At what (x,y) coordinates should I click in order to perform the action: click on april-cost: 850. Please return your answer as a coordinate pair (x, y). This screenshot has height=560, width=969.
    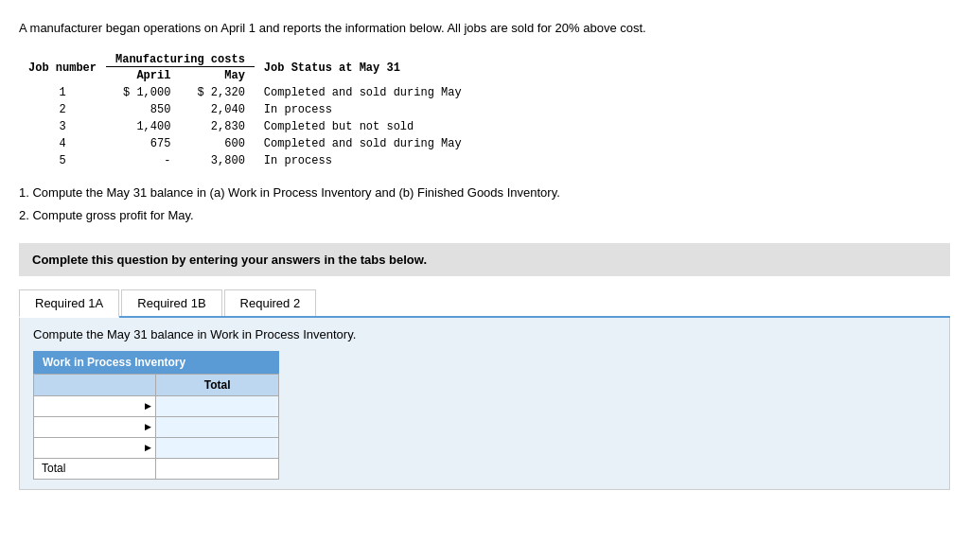
    Looking at the image, I should click on (143, 110).